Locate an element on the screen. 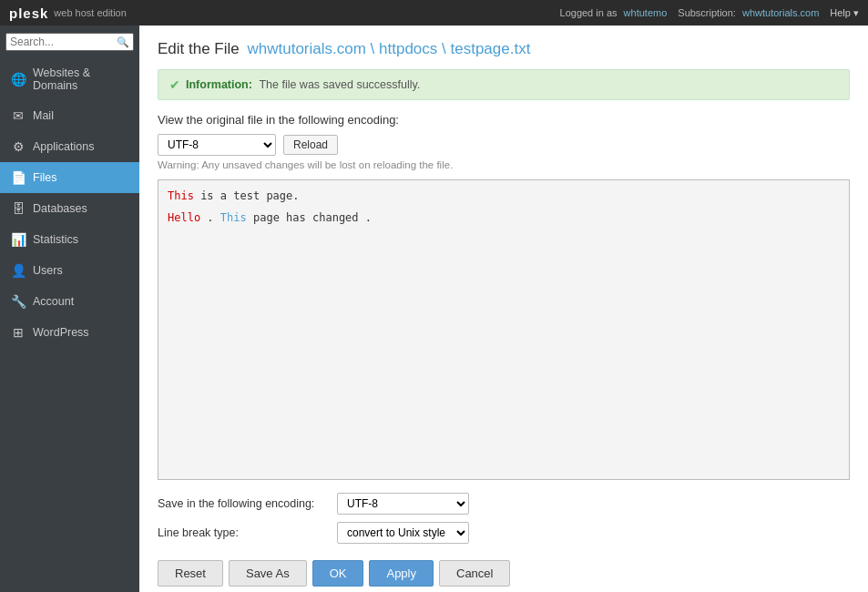  sidebar-item-label: Applications is located at coordinates (64, 147).